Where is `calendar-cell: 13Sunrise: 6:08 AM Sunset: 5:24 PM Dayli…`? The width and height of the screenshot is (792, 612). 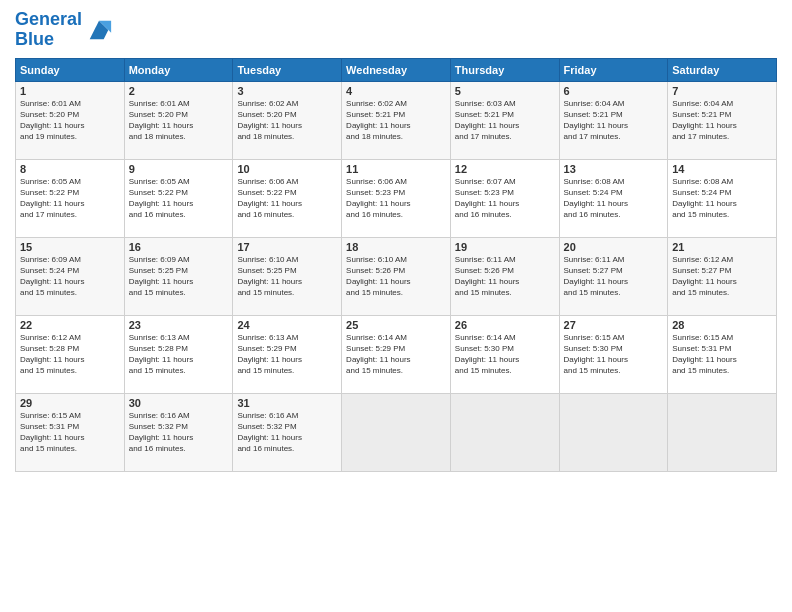
calendar-cell: 13Sunrise: 6:08 AM Sunset: 5:24 PM Dayli… is located at coordinates (614, 198).